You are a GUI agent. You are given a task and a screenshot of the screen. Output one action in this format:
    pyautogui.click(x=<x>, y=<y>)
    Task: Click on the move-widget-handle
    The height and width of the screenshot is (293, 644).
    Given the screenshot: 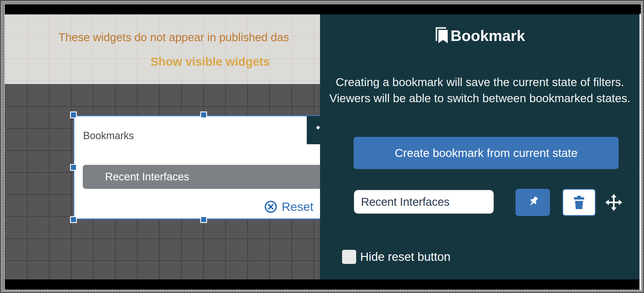 What is the action you would take?
    pyautogui.click(x=614, y=202)
    